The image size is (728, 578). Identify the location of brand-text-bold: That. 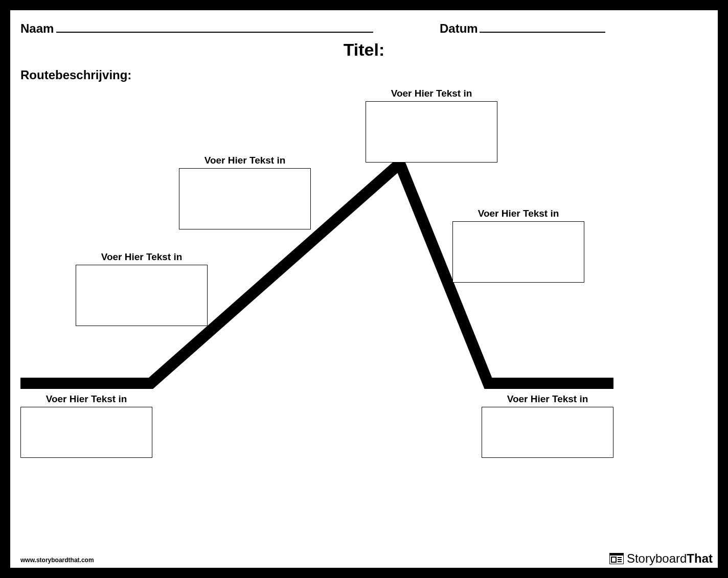
(699, 558).